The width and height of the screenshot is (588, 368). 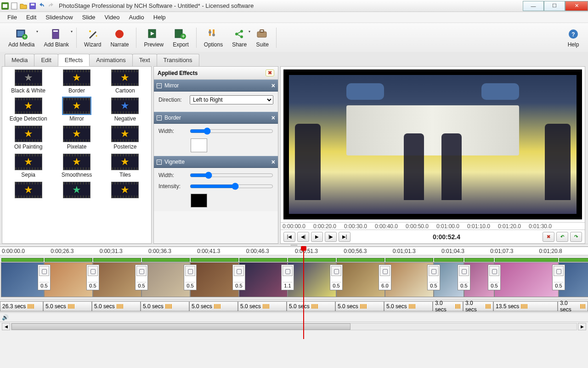 I want to click on vignette-width-slider, so click(x=232, y=175).